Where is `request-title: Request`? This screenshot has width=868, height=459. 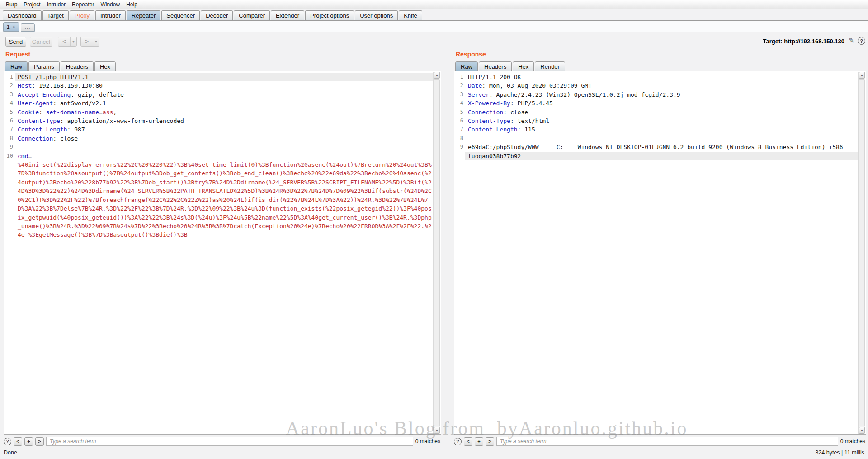 request-title: Request is located at coordinates (18, 54).